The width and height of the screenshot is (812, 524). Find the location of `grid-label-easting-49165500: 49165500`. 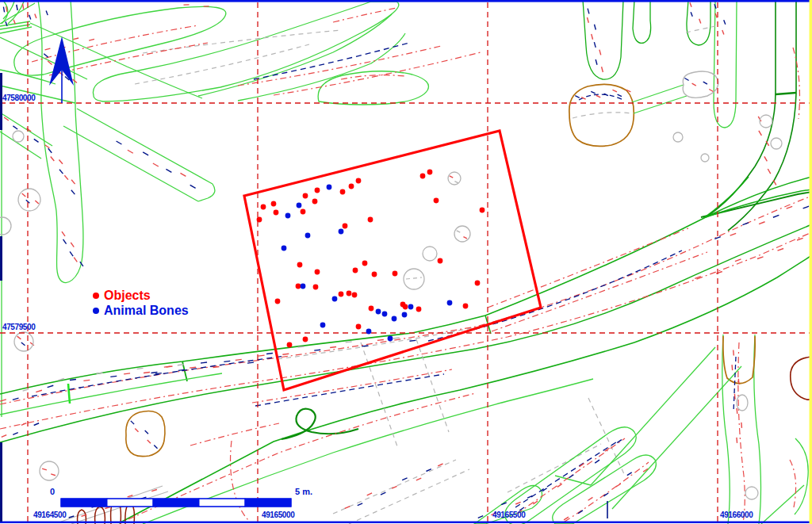

grid-label-easting-49165500: 49165500 is located at coordinates (509, 515).